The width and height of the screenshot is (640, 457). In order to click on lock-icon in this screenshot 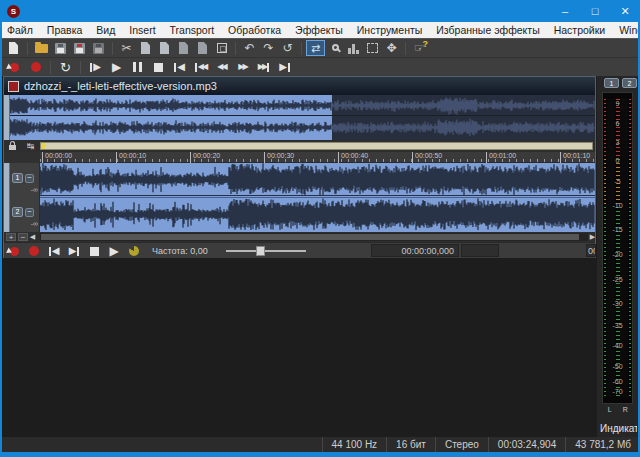, I will do `click(12, 148)`.